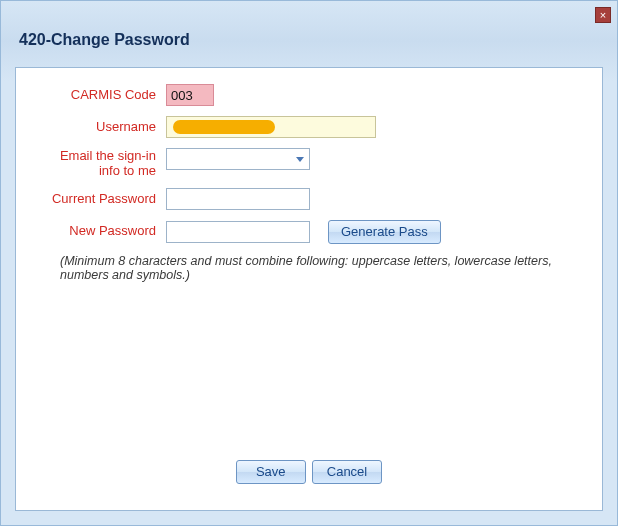  What do you see at coordinates (309, 95) in the screenshot?
I see `row-carmis-code: CARMIS Code` at bounding box center [309, 95].